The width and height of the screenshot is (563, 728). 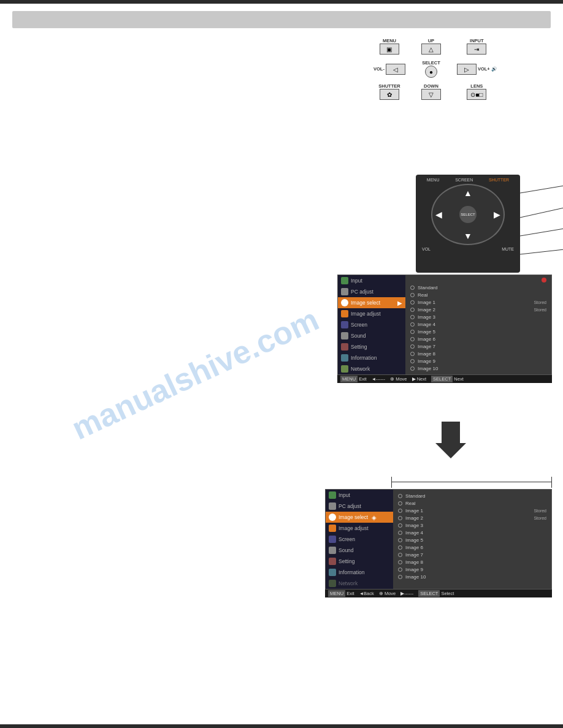 What do you see at coordinates (468, 214) in the screenshot?
I see `circ-select-center: SELECT` at bounding box center [468, 214].